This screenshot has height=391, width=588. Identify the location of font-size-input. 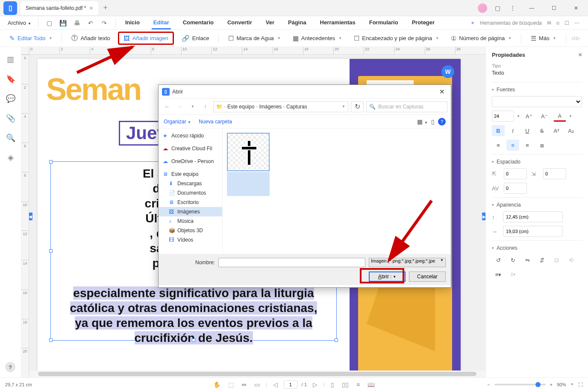
(503, 116).